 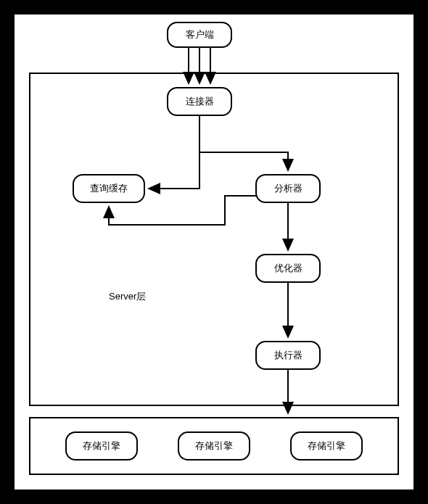 I want to click on node-cache: 查询缓存, so click(x=109, y=189).